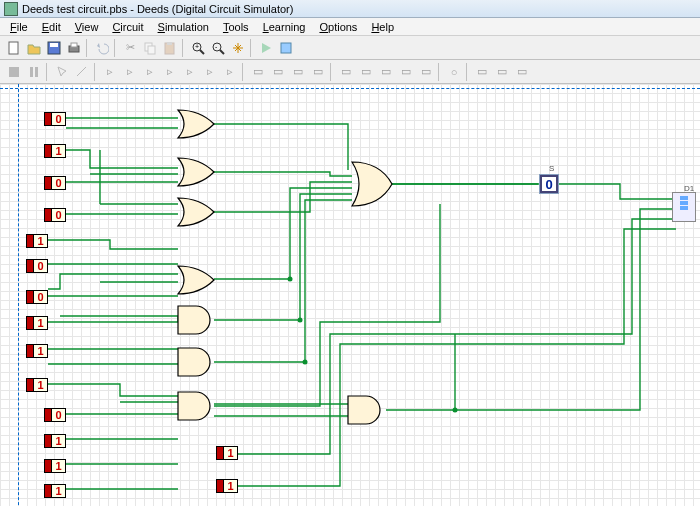 This screenshot has height=506, width=700. What do you see at coordinates (386, 72) in the screenshot?
I see `comp7-button: ▭` at bounding box center [386, 72].